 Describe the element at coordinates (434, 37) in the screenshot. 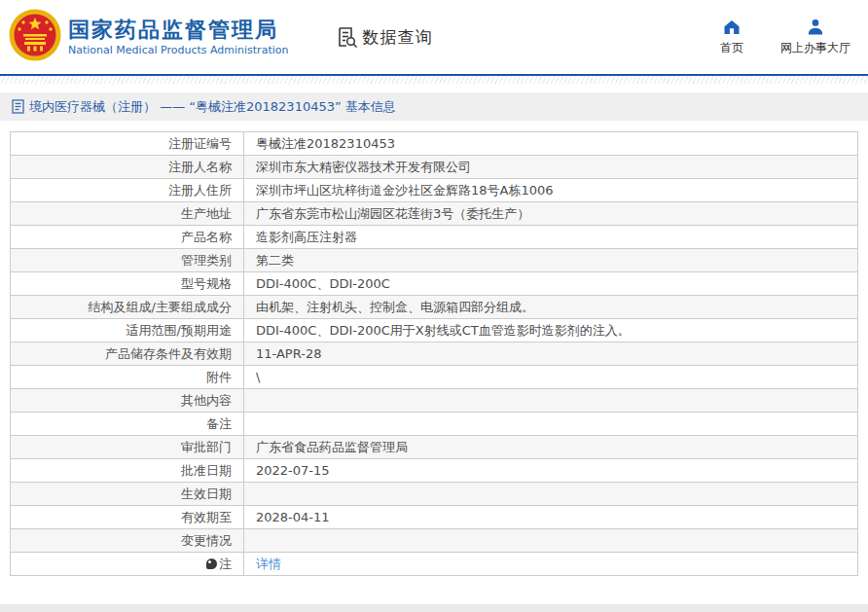

I see `site-header: 国家药品监督管理局 National Medical Products Admi…` at that location.